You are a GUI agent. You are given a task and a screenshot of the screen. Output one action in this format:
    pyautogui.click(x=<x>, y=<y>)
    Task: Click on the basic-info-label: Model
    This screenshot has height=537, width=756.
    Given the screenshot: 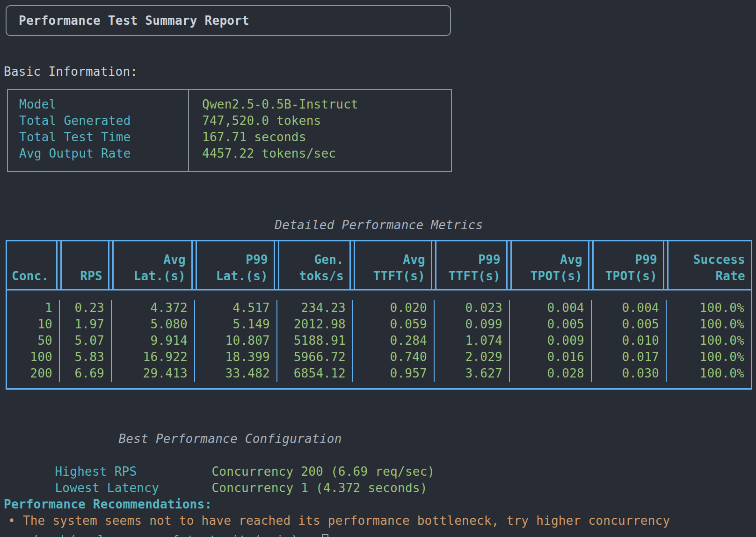 What is the action you would take?
    pyautogui.click(x=75, y=105)
    